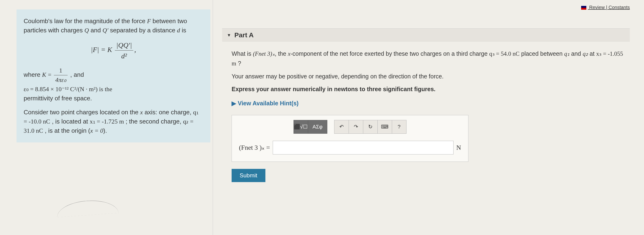 The image size is (644, 235). Describe the element at coordinates (114, 89) in the screenshot. I see `eps0-line: ε₀ = 8.854 × 10⁻¹² C²/(N · m²) is the` at that location.